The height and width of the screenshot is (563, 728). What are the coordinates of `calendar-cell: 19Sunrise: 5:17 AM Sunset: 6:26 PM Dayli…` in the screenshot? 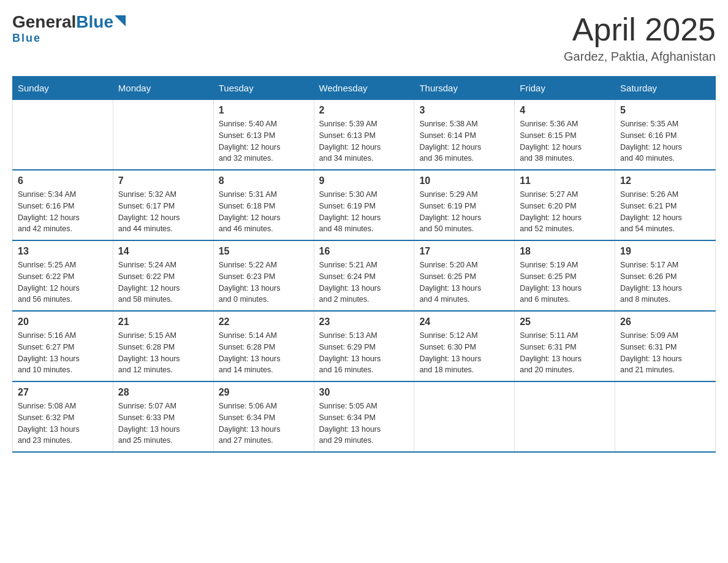 It's located at (665, 276).